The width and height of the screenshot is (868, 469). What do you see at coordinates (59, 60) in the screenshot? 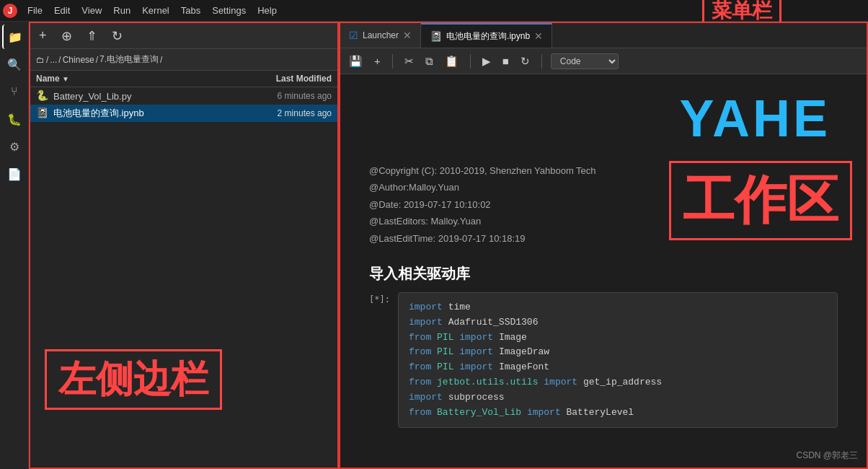
I see `breadcrumb-sep2: /` at bounding box center [59, 60].